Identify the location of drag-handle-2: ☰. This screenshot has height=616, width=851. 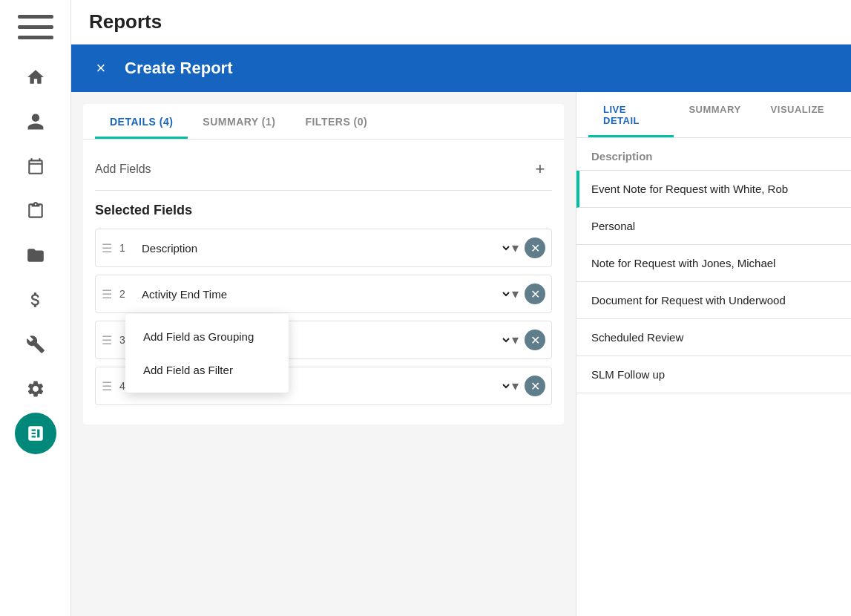
(107, 294).